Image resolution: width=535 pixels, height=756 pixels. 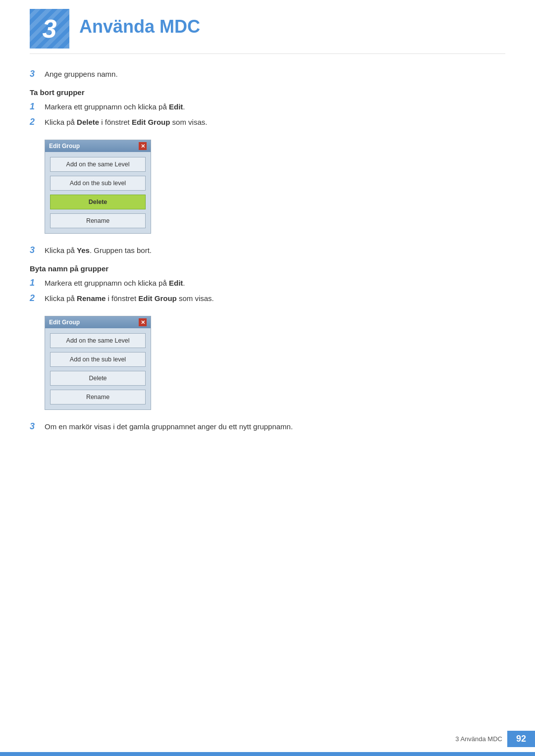 I want to click on dialog1-close-button: ✕, so click(x=143, y=146).